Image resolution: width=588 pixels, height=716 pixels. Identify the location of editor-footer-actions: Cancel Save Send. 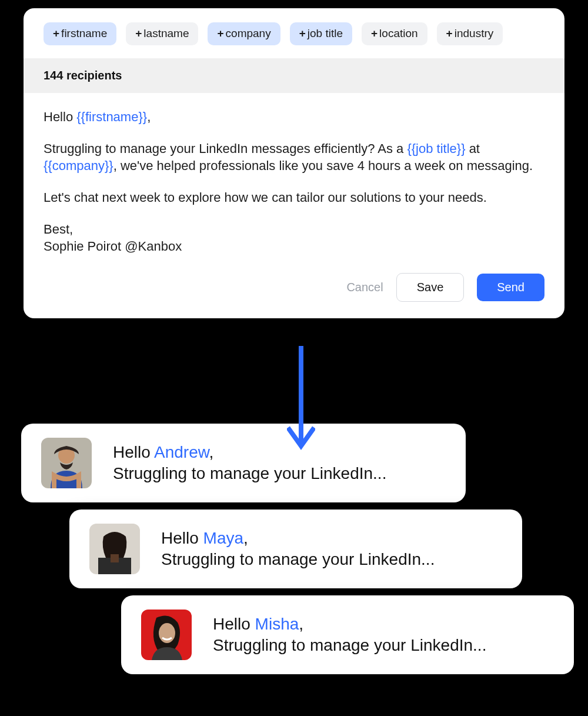
(294, 289).